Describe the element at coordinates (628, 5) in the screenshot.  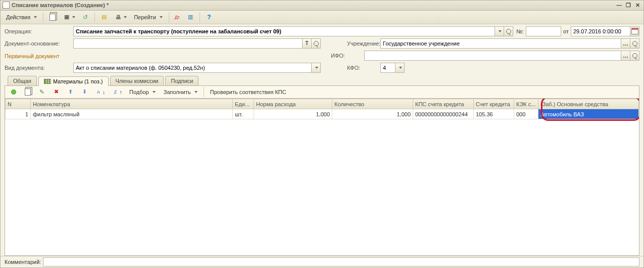
I see `restore-button: ❐` at that location.